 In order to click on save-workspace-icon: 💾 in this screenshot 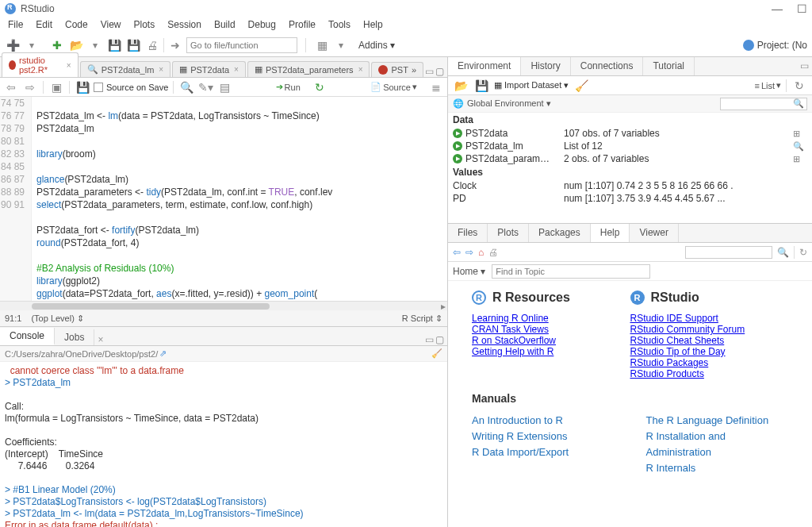, I will do `click(481, 86)`.